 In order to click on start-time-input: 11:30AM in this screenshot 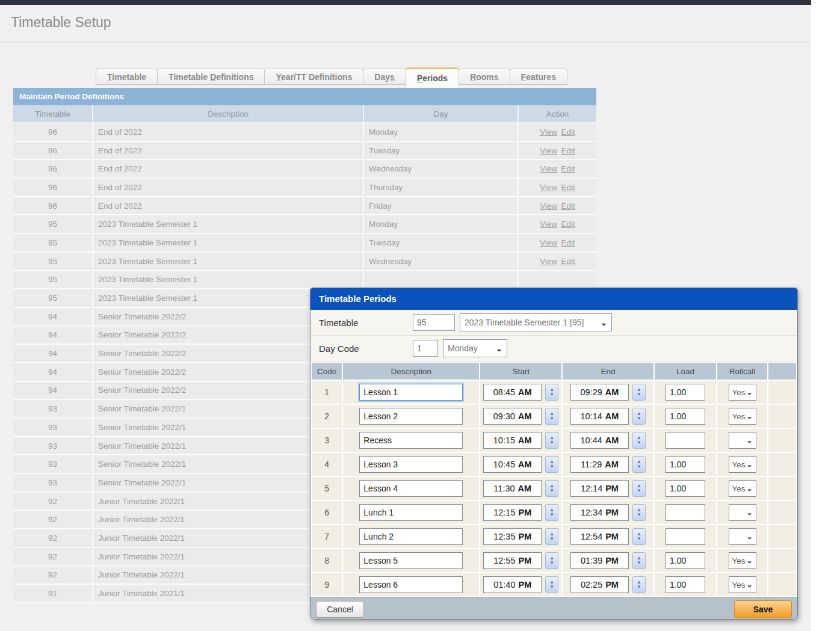, I will do `click(513, 488)`.